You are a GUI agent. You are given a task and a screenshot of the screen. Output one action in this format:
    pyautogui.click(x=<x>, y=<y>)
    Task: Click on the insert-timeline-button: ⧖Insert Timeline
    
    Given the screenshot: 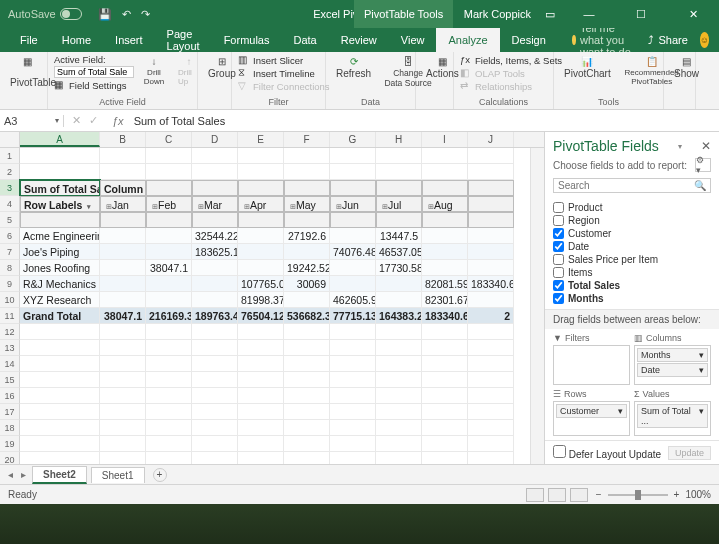 What is the action you would take?
    pyautogui.click(x=284, y=73)
    